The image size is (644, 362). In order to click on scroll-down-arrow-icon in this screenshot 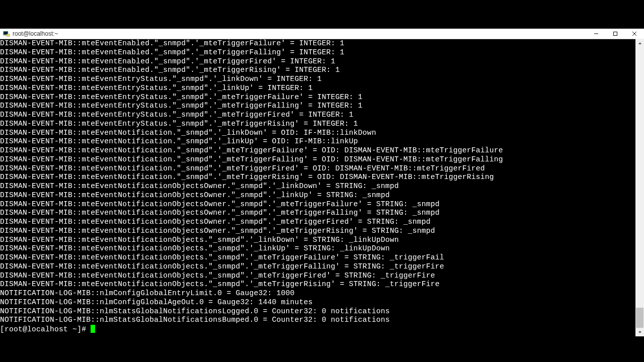, I will do `click(640, 332)`.